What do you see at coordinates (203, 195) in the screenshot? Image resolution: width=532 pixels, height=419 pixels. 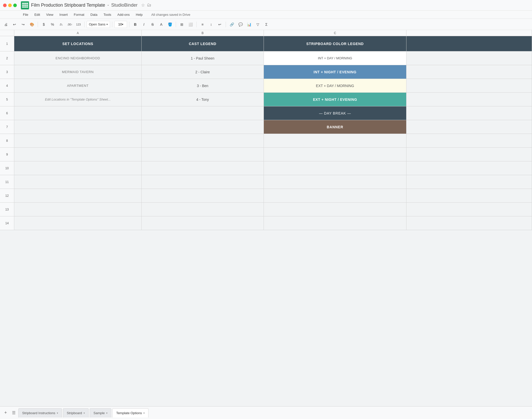 I see `cell-12b` at bounding box center [203, 195].